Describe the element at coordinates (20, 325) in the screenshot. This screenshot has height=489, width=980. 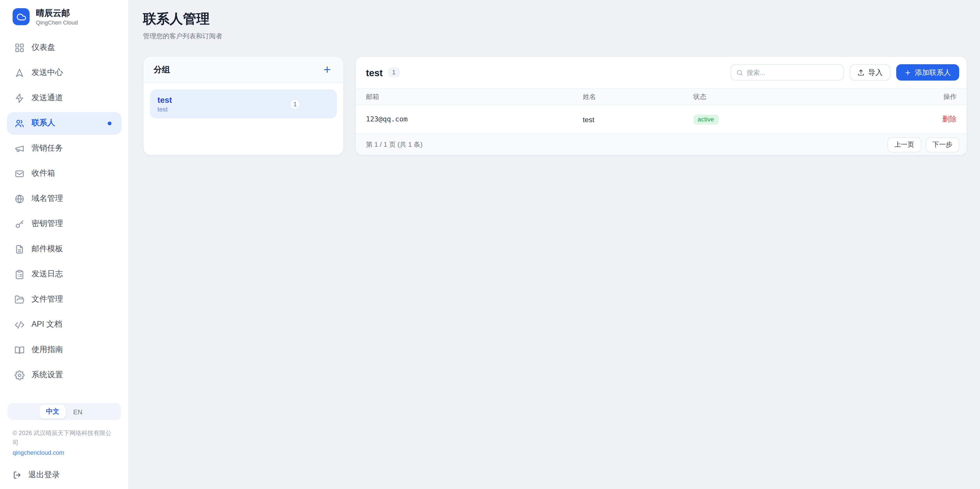
I see `code-icon` at that location.